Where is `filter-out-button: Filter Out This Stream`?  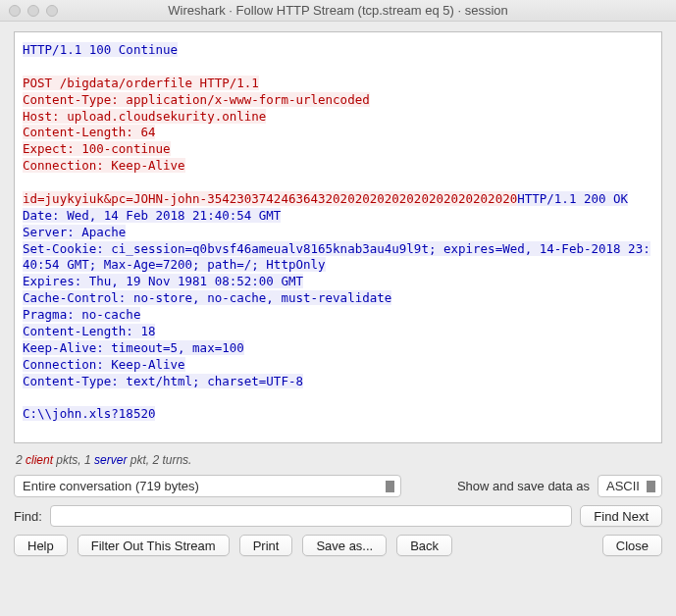 filter-out-button: Filter Out This Stream is located at coordinates (153, 545).